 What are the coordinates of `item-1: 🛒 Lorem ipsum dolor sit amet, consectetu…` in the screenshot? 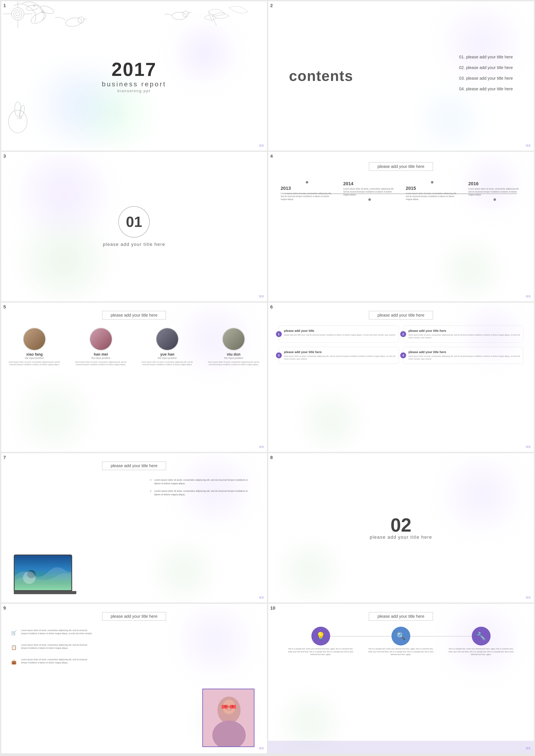 It's located at (51, 633).